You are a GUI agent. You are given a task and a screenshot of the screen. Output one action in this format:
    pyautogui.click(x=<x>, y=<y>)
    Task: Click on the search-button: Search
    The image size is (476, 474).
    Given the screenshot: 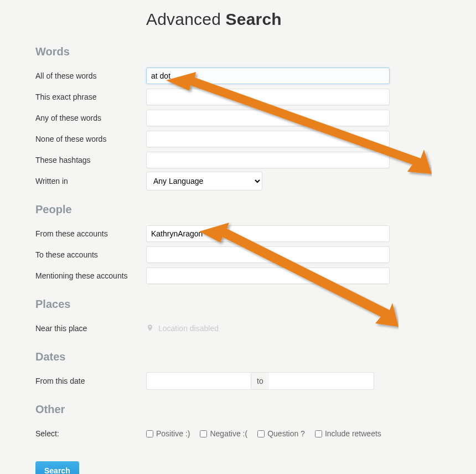 What is the action you would take?
    pyautogui.click(x=58, y=467)
    